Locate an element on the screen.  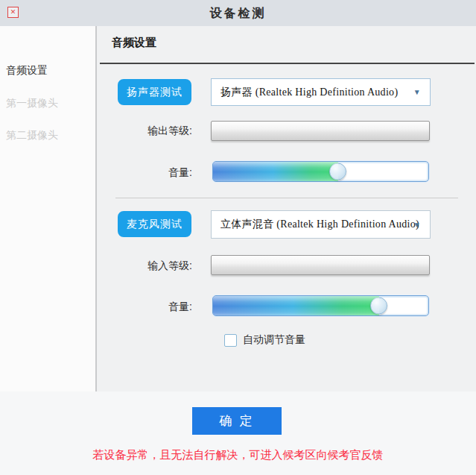
warning-text: 若设备异常，且无法自行解决，可进入候考区向候考官反馈 is located at coordinates (238, 455).